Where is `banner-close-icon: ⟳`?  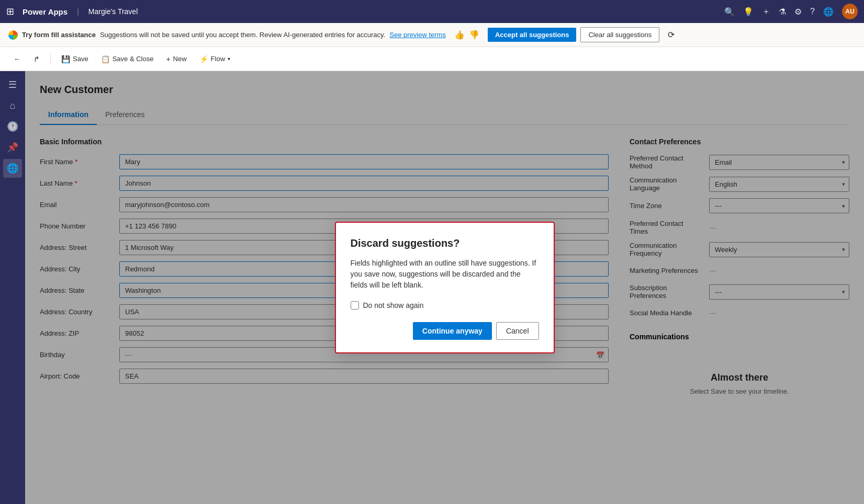
banner-close-icon: ⟳ is located at coordinates (671, 35).